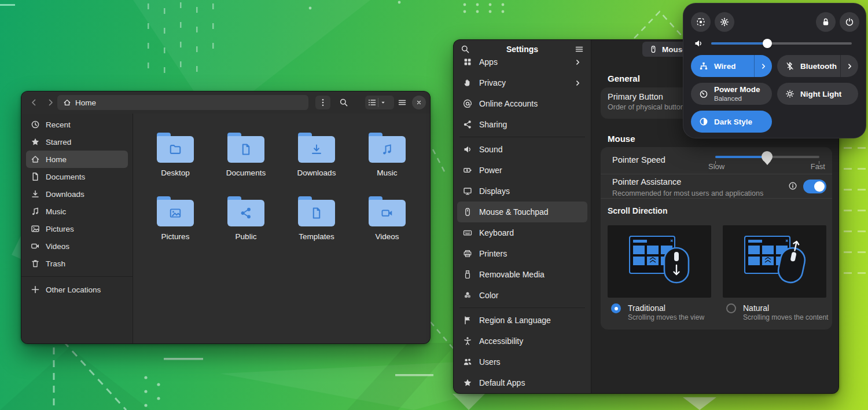 Image resolution: width=868 pixels, height=410 pixels. What do you see at coordinates (226, 103) in the screenshot?
I see `files-headerbar: Home` at bounding box center [226, 103].